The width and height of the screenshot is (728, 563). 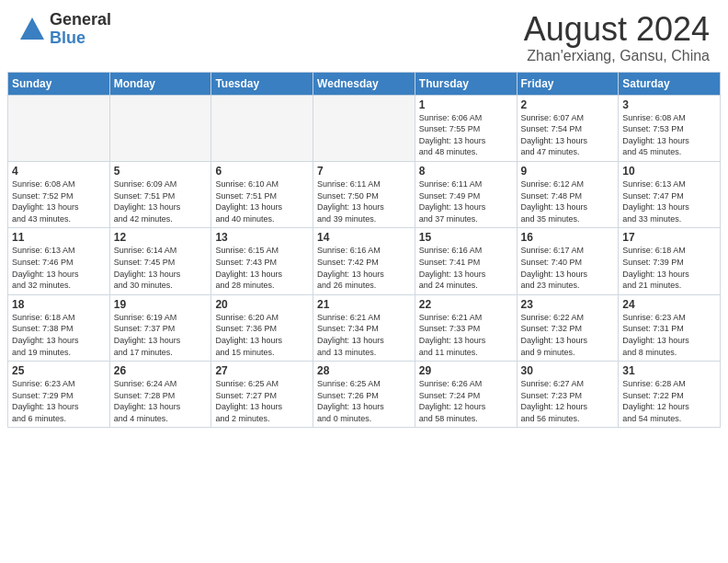 What do you see at coordinates (669, 304) in the screenshot?
I see `day-number: 24` at bounding box center [669, 304].